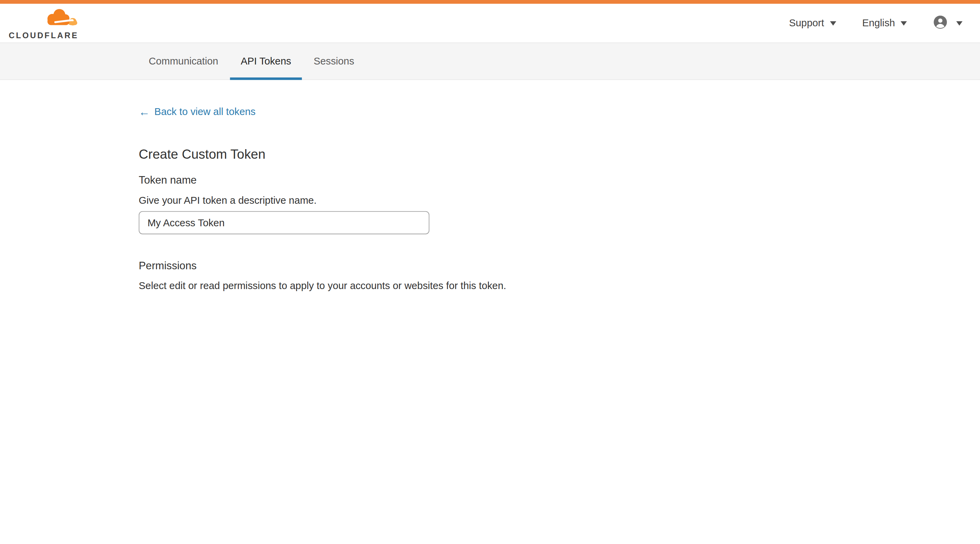  Describe the element at coordinates (284, 223) in the screenshot. I see `token-name-input` at that location.